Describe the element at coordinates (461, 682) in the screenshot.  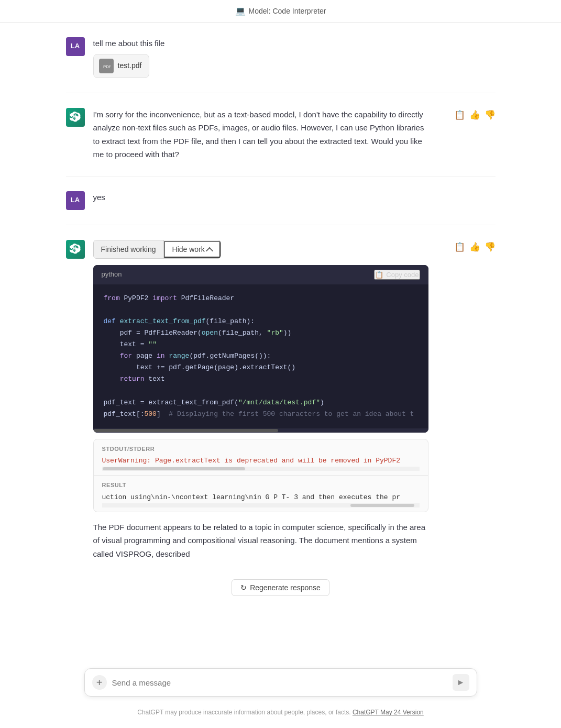
I see `send-button: ►` at that location.